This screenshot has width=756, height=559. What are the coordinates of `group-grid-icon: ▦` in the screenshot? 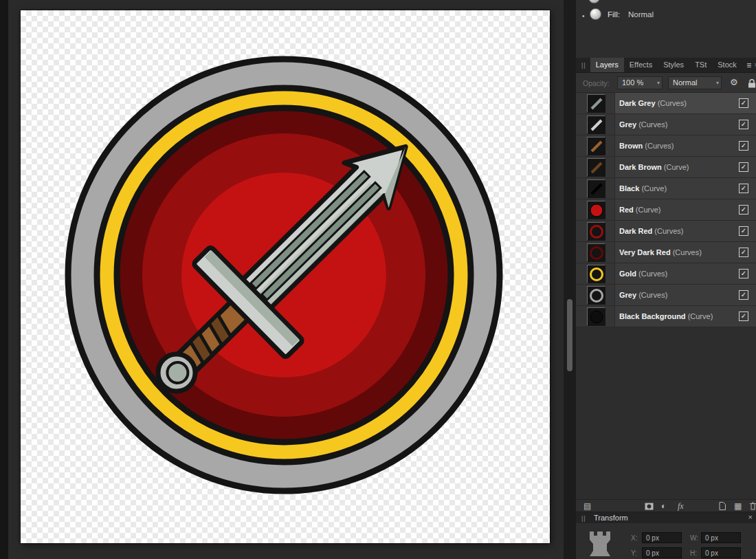 It's located at (738, 506).